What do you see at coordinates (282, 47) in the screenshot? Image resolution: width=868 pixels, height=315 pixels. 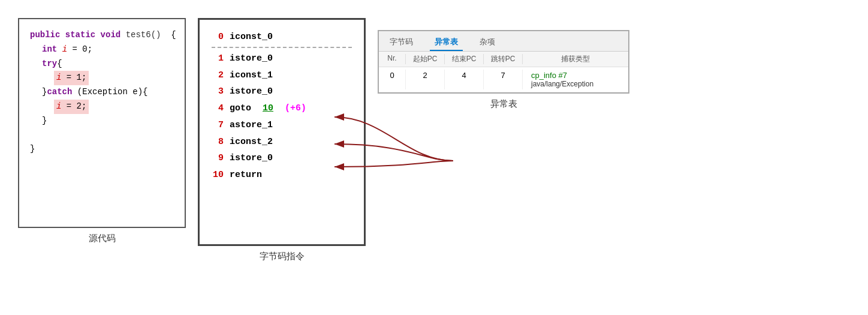 I see `bc-dashed-line` at bounding box center [282, 47].